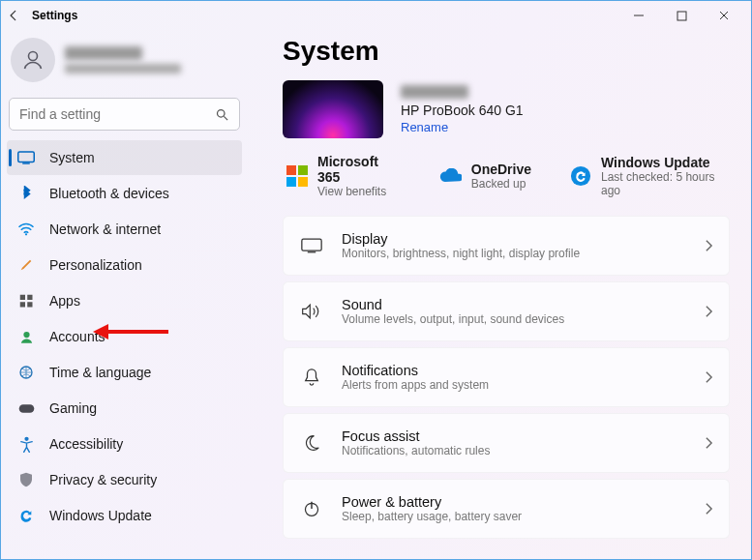  Describe the element at coordinates (105, 229) in the screenshot. I see `sidebar-item-label: Network & internet` at that location.